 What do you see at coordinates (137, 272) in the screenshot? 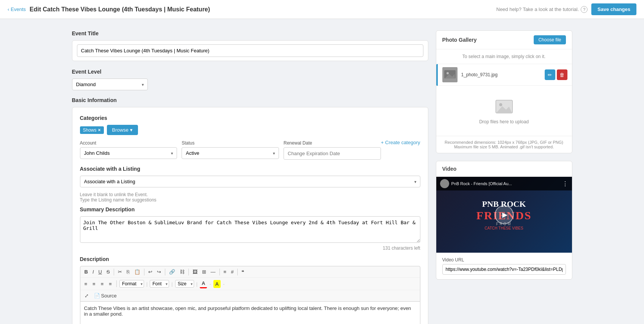
I see `paste-button: 📋` at bounding box center [137, 272].